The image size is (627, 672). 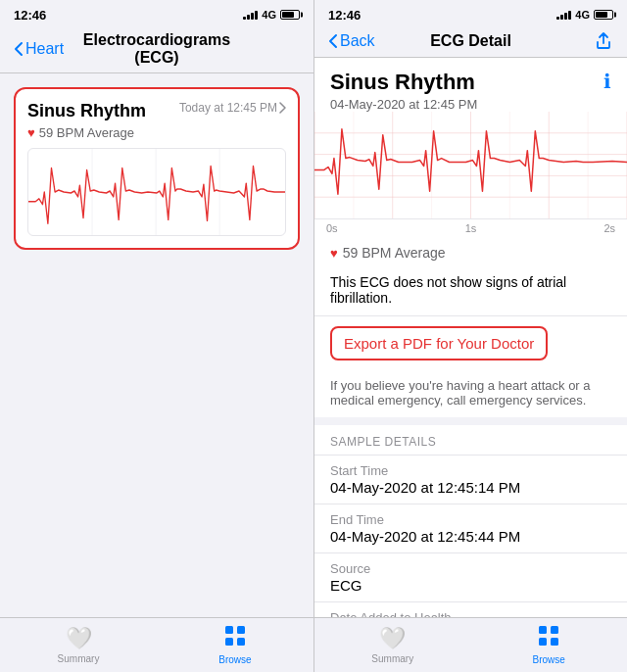 I want to click on detail-row-start: Start Time 04-May-2020 at 12:45:14 PM, so click(x=470, y=479).